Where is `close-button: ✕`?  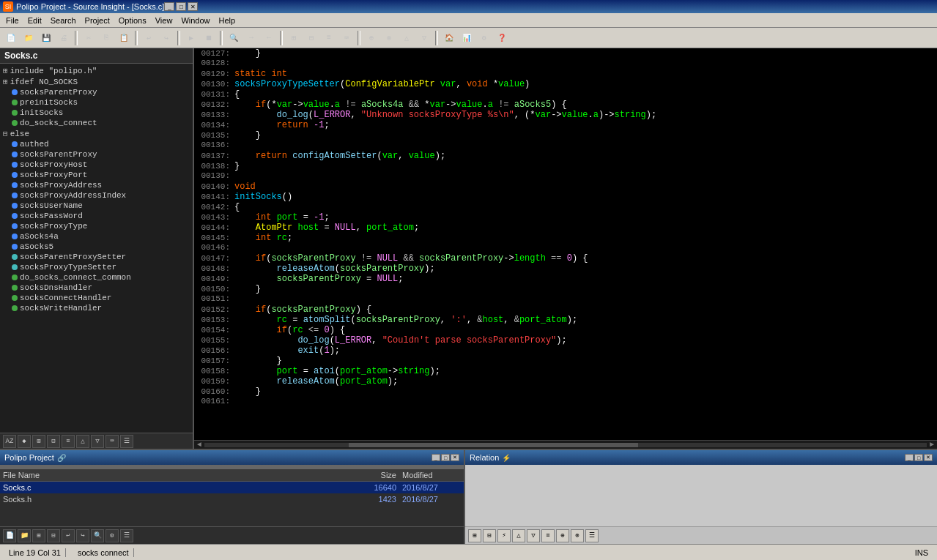 close-button: ✕ is located at coordinates (193, 7).